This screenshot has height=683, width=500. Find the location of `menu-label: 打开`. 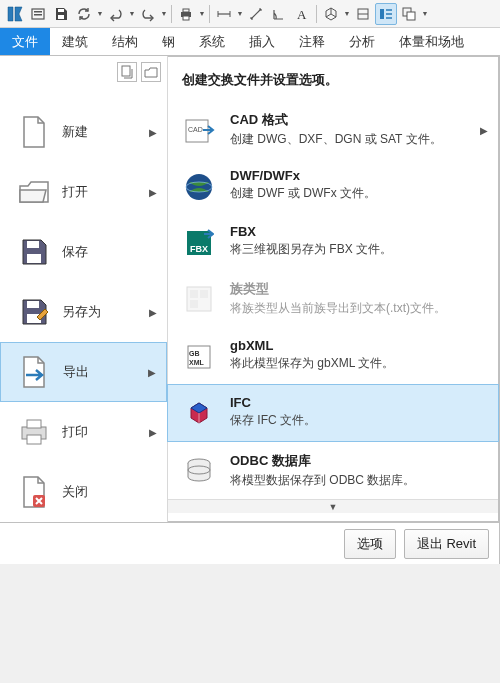

menu-label: 打开 is located at coordinates (75, 192).